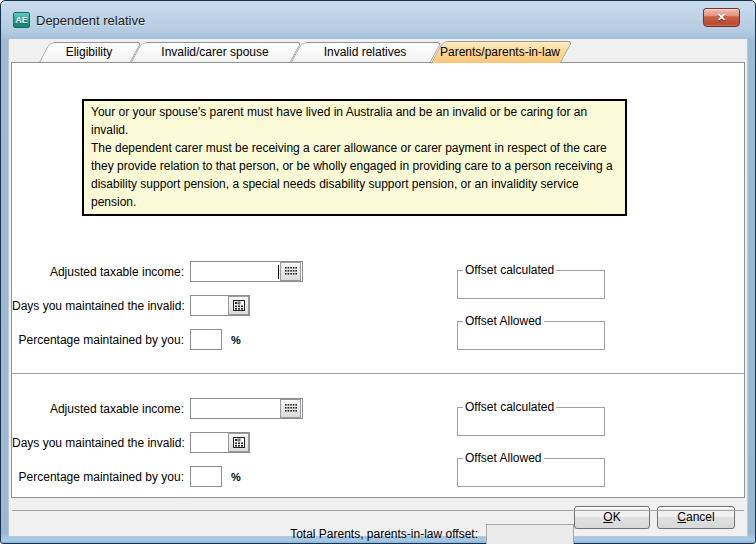  What do you see at coordinates (530, 534) in the screenshot?
I see `total-offset-value` at bounding box center [530, 534].